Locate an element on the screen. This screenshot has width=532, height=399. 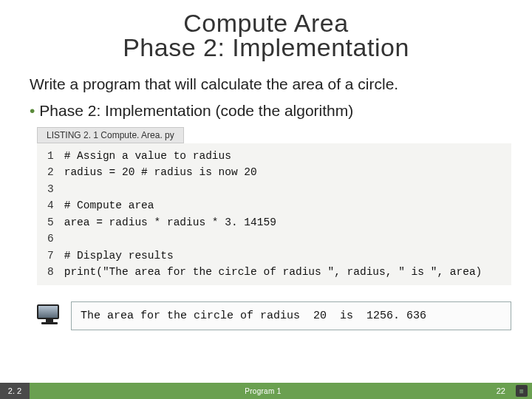
line-number: 6 is located at coordinates (50, 239).